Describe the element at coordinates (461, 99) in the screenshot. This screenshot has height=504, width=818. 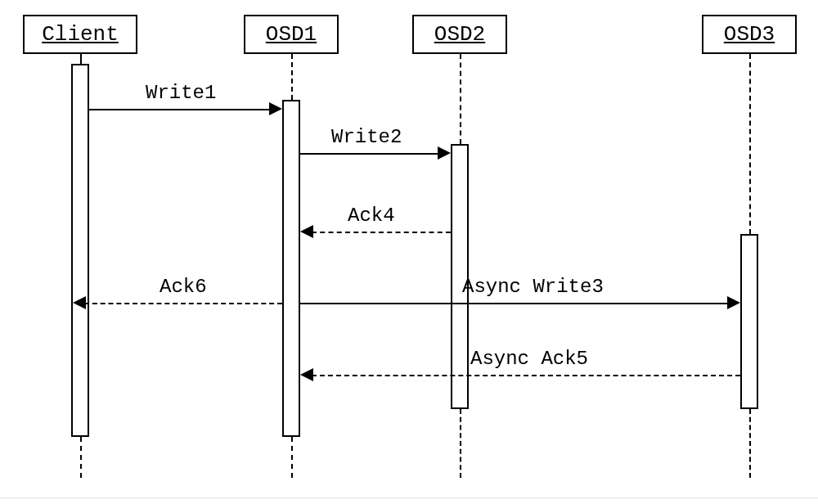
I see `lifeline-osd2` at that location.